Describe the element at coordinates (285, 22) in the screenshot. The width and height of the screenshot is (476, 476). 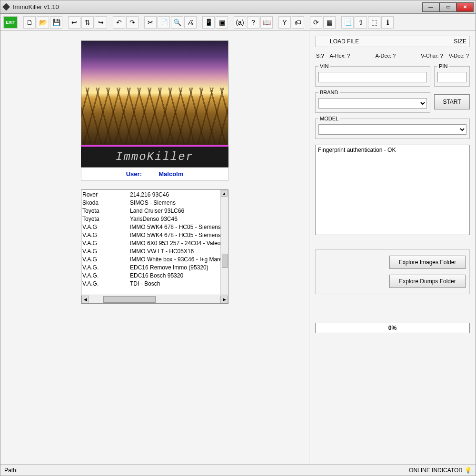
I see `tool-y-icon: Y` at that location.